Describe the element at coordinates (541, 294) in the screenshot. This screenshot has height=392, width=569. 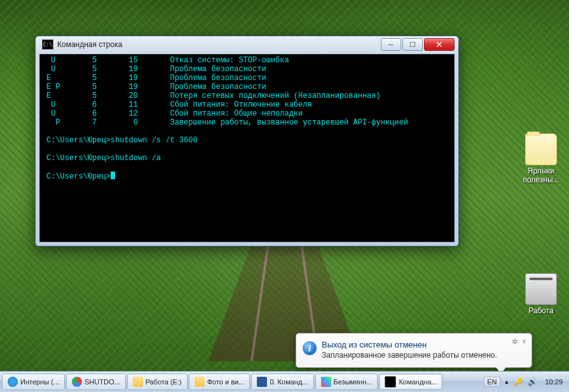
I see `desktop-icon-work-drive: Работа` at that location.